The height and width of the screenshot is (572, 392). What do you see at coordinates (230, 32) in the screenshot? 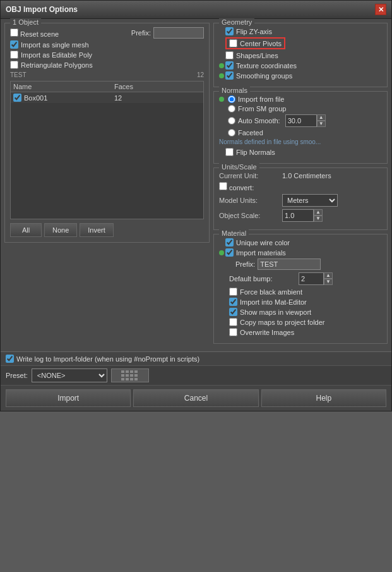
I see `flip-zy-checkbox` at bounding box center [230, 32].